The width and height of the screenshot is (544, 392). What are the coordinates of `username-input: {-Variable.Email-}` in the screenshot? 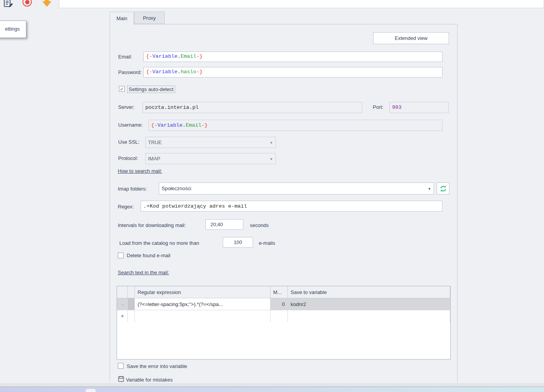 It's located at (295, 126).